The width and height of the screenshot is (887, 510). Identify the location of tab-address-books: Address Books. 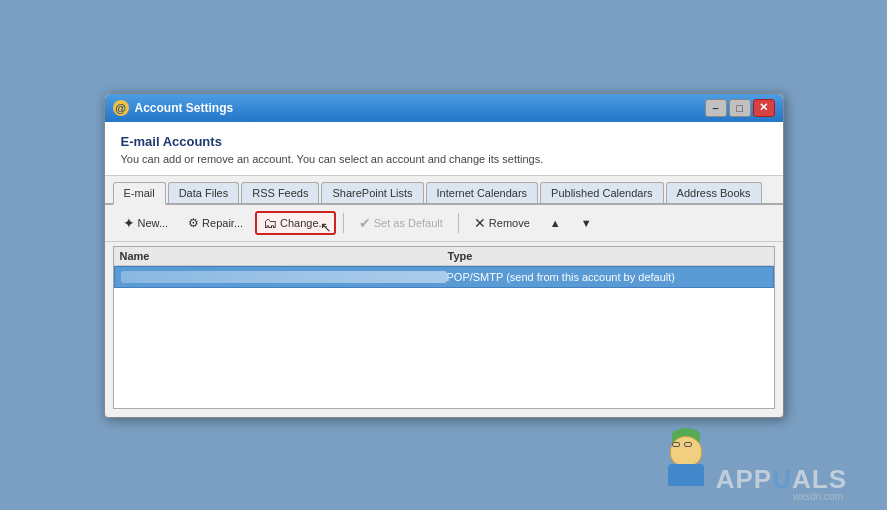
(714, 192).